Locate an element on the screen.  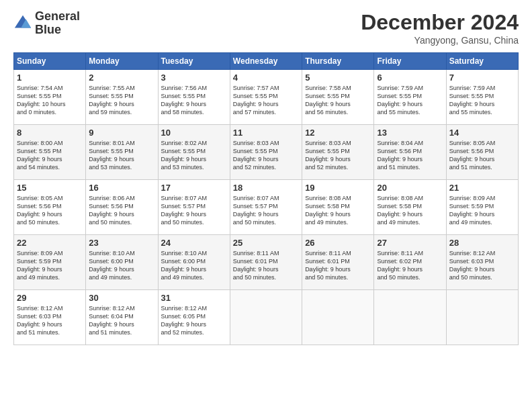
calendar-day-cell: 1Sunrise: 7:54 AM Sunset: 5:55 PM Daylig… is located at coordinates (50, 97).